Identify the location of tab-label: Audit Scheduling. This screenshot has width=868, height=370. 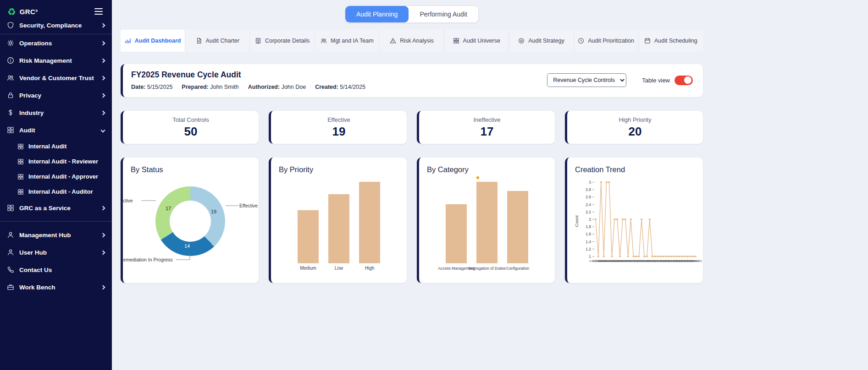
(676, 41).